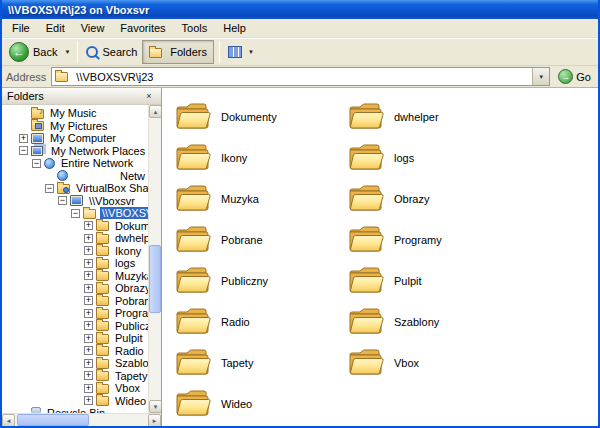 The image size is (600, 428). What do you see at coordinates (258, 198) in the screenshot?
I see `folder-item-muzyka: Muzyka` at bounding box center [258, 198].